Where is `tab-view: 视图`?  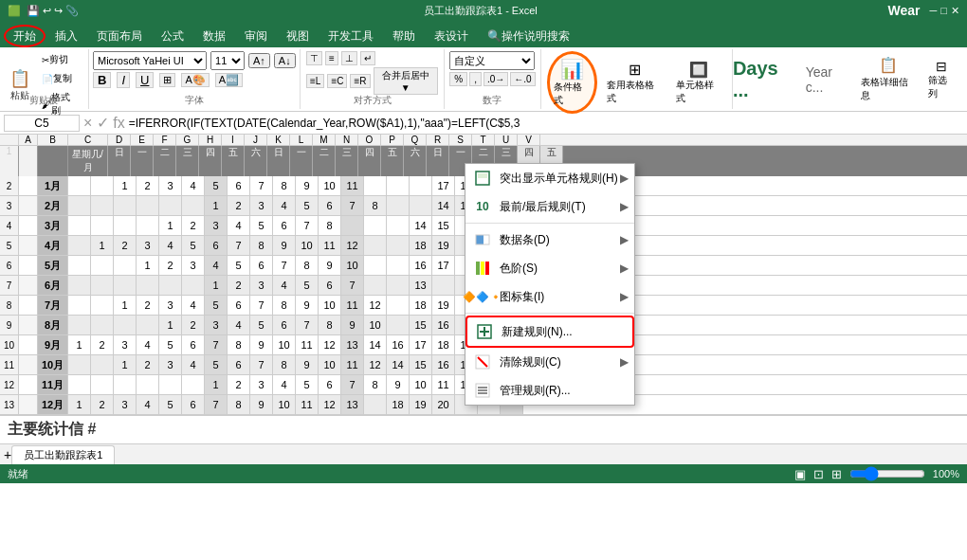
tab-view: 视图 is located at coordinates (298, 36).